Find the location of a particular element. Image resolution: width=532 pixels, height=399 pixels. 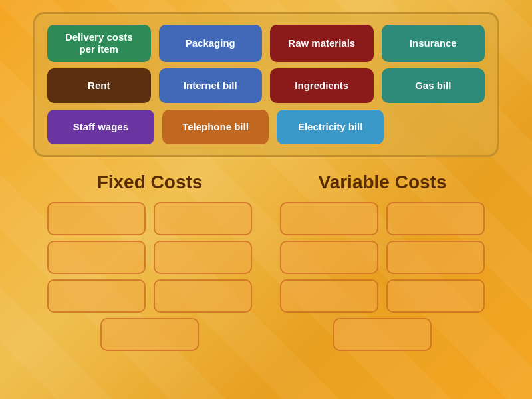

fixed-drop-box-1a is located at coordinates (96, 219).